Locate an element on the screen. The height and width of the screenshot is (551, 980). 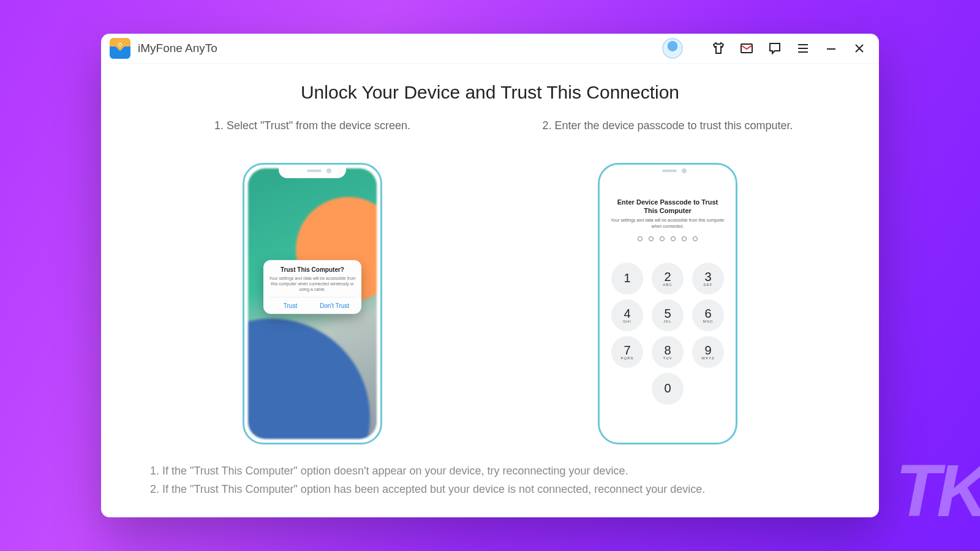
trust-dialog: Trust This Computer? Your settings and d… is located at coordinates (312, 287).